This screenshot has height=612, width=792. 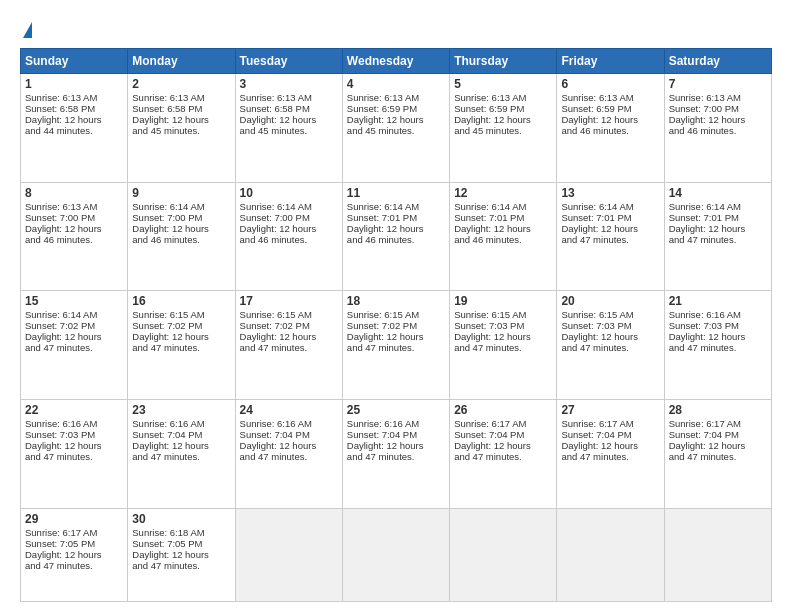 What do you see at coordinates (181, 301) in the screenshot?
I see `day-number: 16` at bounding box center [181, 301].